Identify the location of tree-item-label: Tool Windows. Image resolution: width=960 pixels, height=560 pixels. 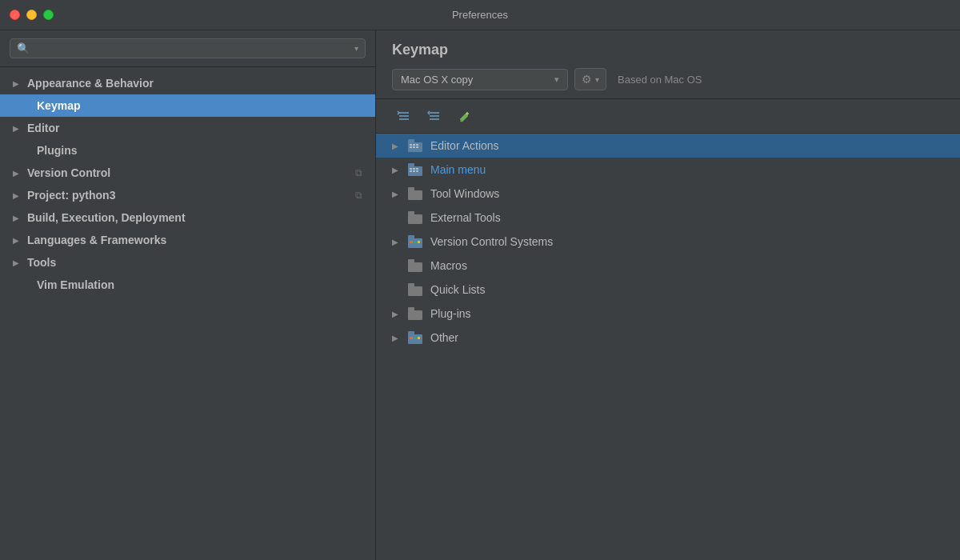
(465, 194).